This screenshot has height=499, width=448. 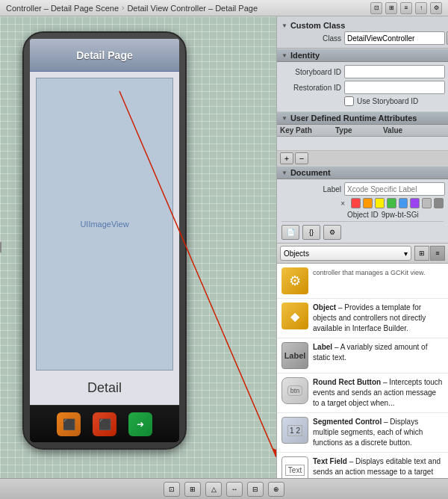 What do you see at coordinates (140, 424) in the screenshot?
I see `toolbar-icon-green: ➜` at bounding box center [140, 424].